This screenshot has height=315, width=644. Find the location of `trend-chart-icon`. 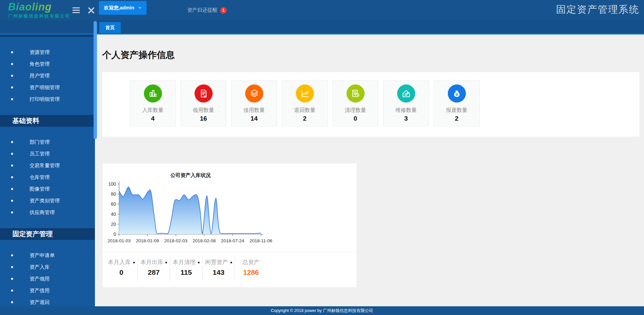

trend-chart-icon is located at coordinates (305, 93).